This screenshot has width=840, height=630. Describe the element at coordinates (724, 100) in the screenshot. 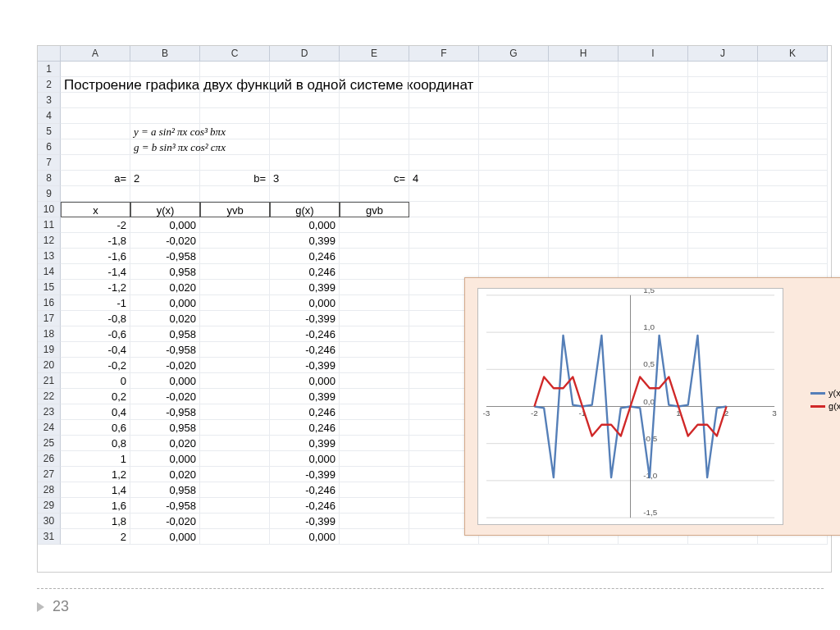

I see `cell-J3` at that location.